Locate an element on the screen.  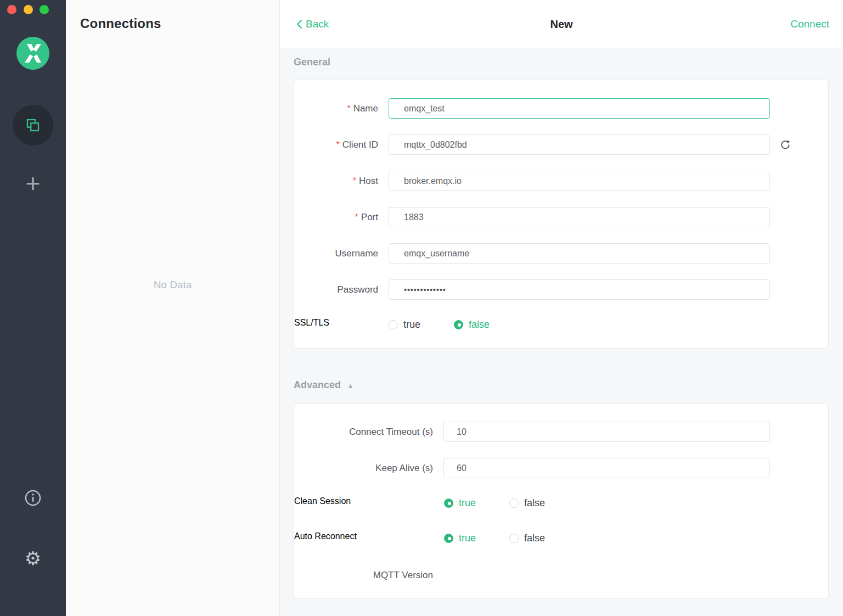
new-connection-button: + is located at coordinates (33, 183).